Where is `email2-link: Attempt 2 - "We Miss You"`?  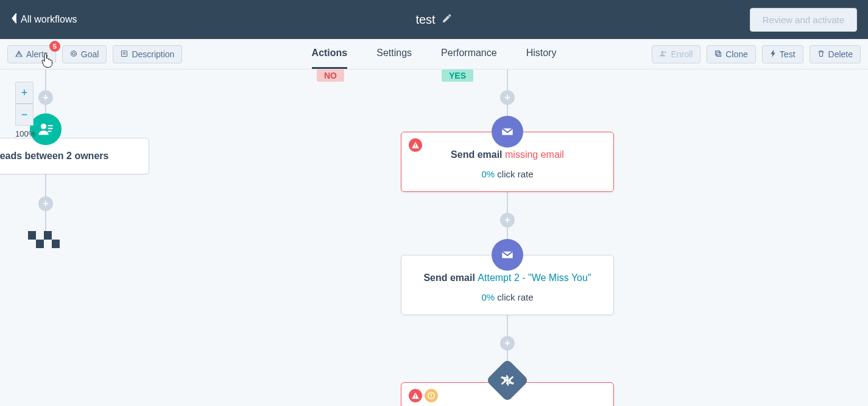
email2-link: Attempt 2 - "We Miss You" is located at coordinates (534, 278).